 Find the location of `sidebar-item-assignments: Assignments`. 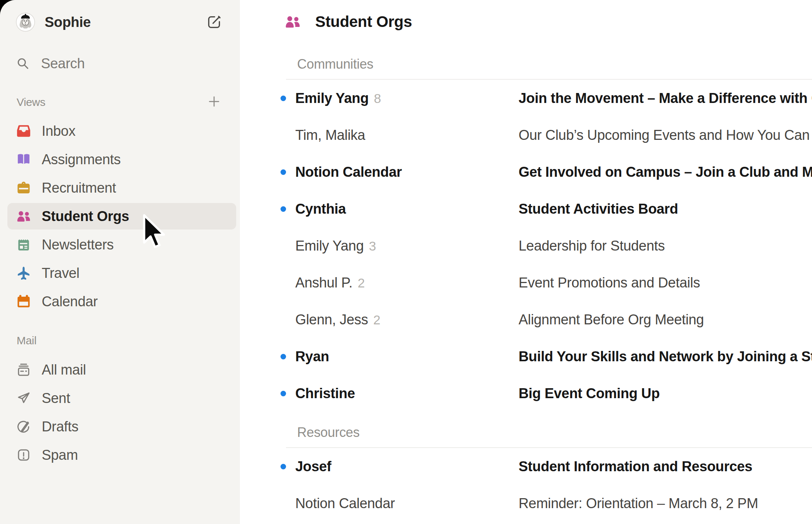

sidebar-item-assignments: Assignments is located at coordinates (122, 159).